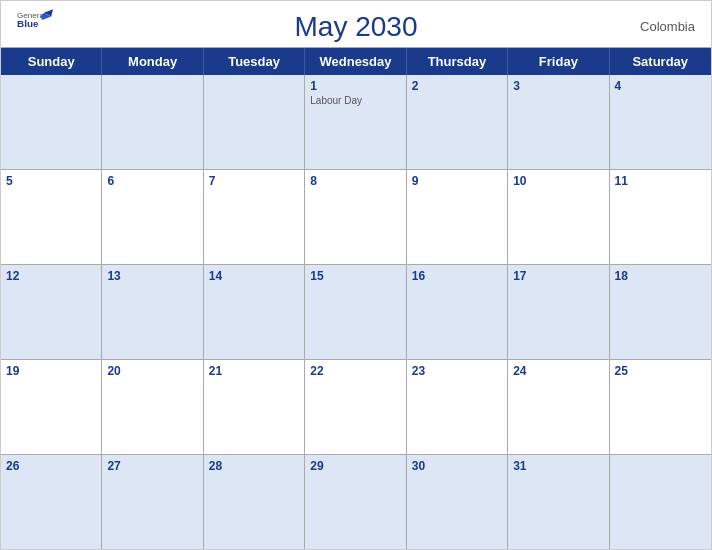 Image resolution: width=712 pixels, height=550 pixels. What do you see at coordinates (152, 276) in the screenshot?
I see `day-number: 13` at bounding box center [152, 276].